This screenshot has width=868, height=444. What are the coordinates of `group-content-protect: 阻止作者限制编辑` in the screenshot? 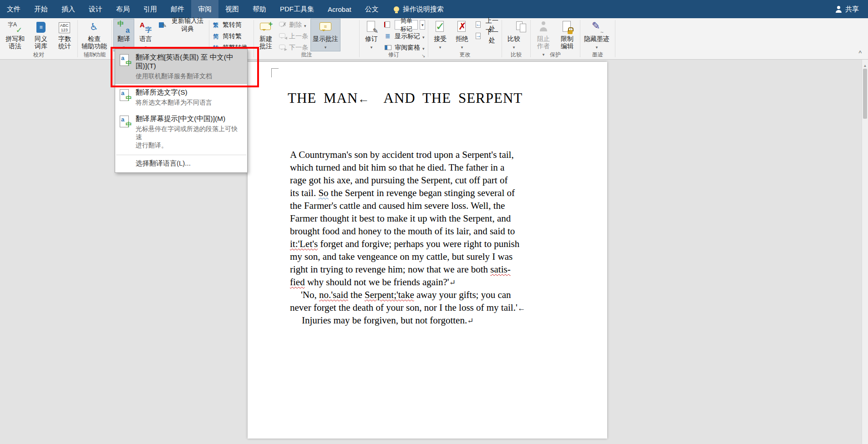 It's located at (555, 35).